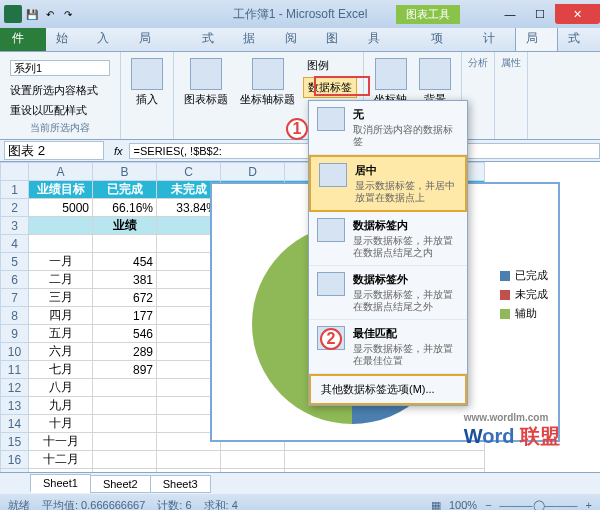 The image size is (600, 510). I want to click on view-normal-icon: ▦, so click(436, 505).